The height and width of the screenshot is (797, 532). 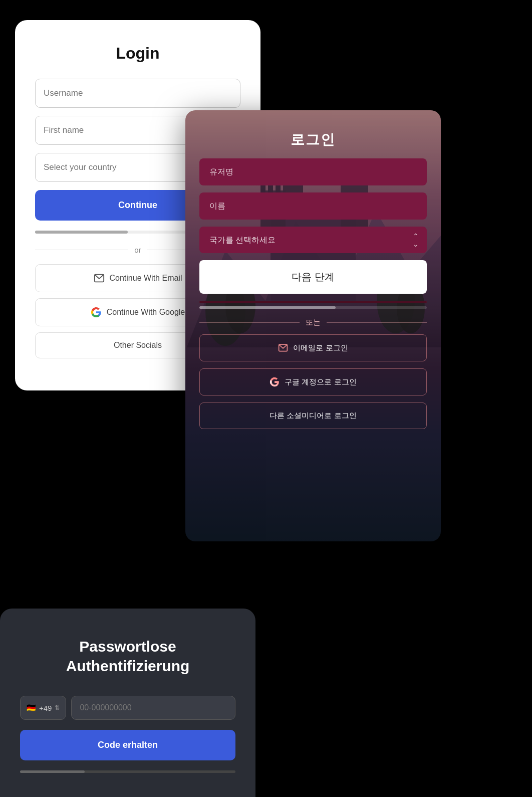 I want to click on fantasy-card-title: 로그인, so click(x=313, y=140).